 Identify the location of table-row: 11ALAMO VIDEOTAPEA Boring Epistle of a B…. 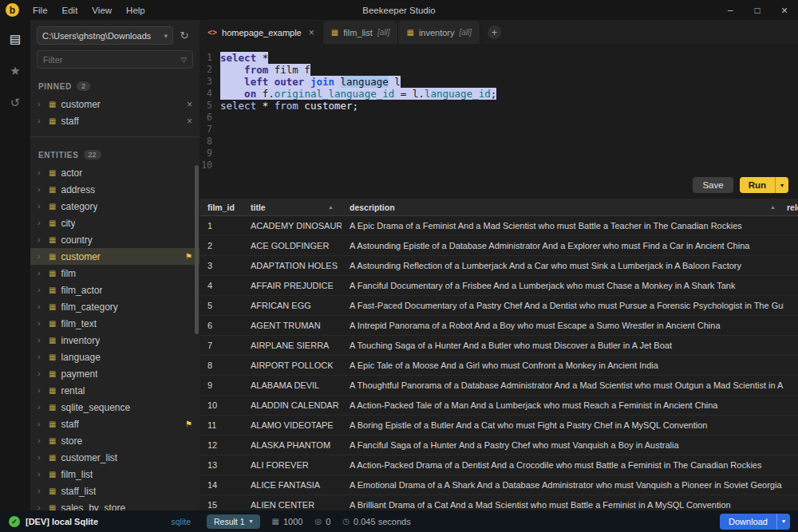
(499, 426).